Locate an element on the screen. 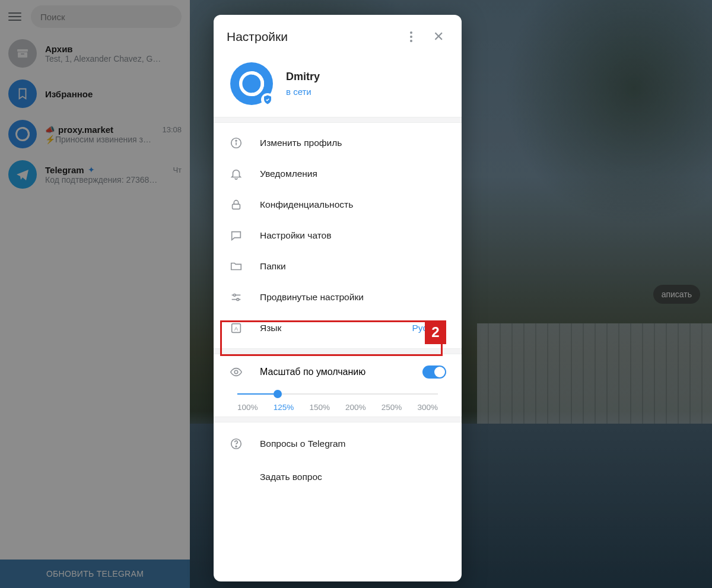  default-scale-toggle is located at coordinates (434, 372).